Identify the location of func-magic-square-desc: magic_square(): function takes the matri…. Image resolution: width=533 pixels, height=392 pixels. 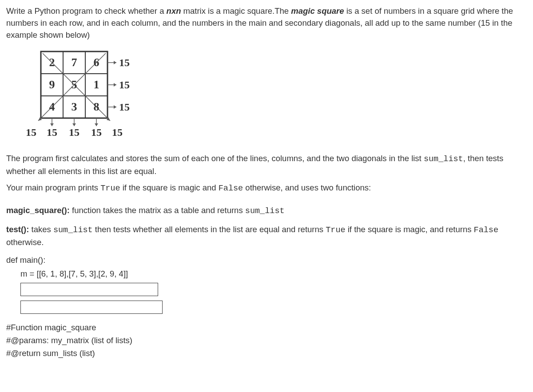
(266, 211).